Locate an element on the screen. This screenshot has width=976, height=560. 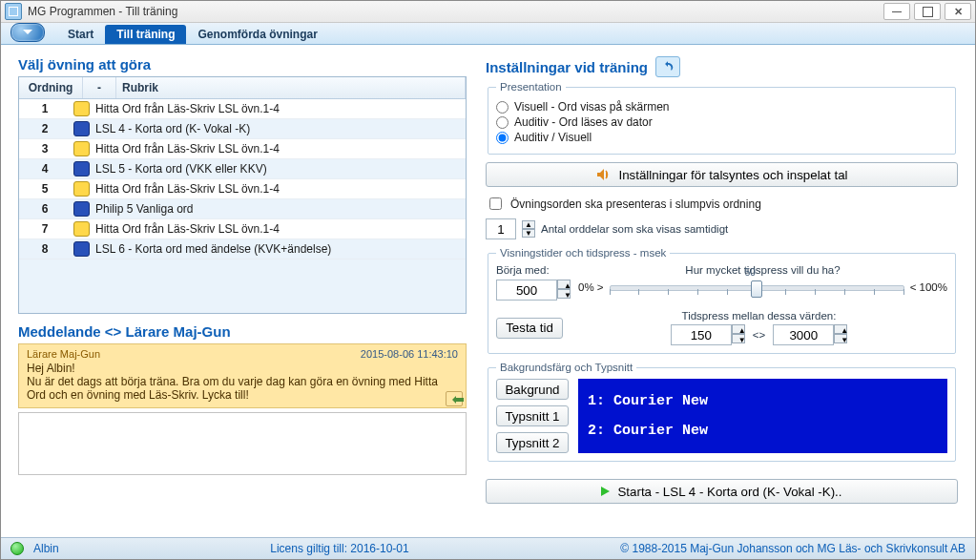
radio-audio: Auditiv - Ord läses av dator is located at coordinates (721, 122).